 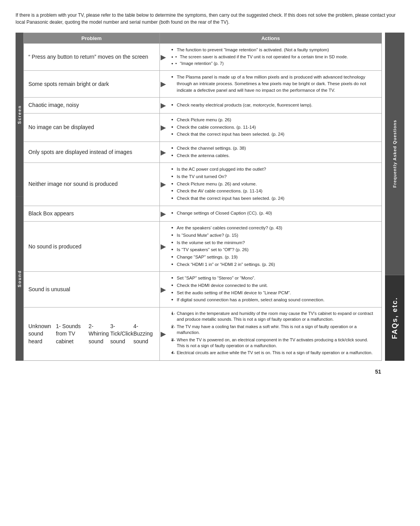 I want to click on problem-cell-chaotic-image: Chaotic image, noisy, so click(x=92, y=105).